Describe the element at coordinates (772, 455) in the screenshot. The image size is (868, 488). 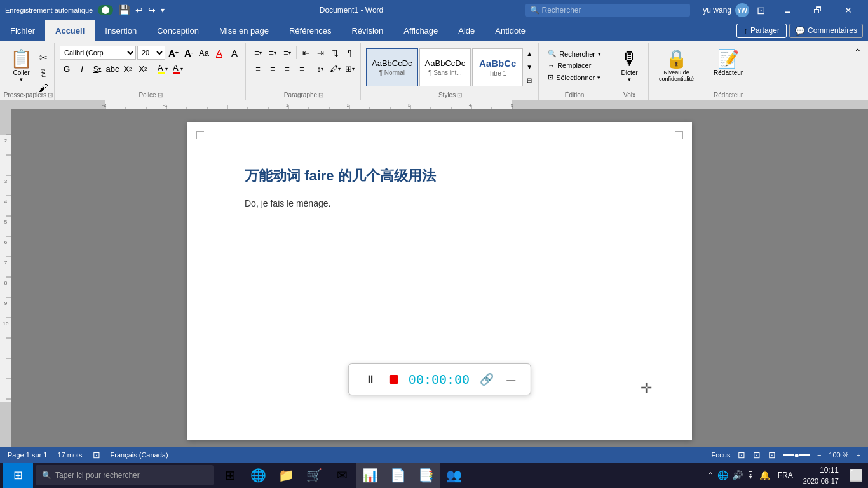
I see `read-mode-icon: ⊡` at that location.